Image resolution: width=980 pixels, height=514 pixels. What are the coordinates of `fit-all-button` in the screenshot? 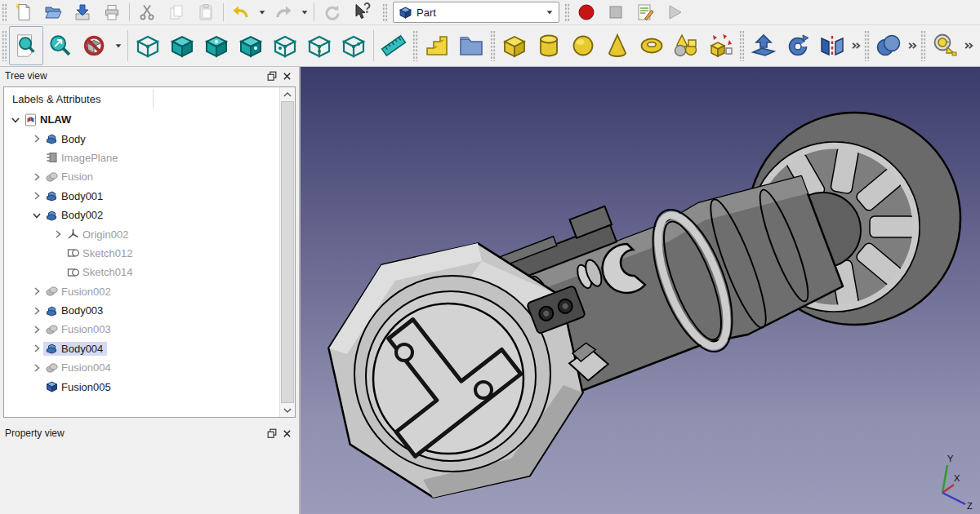 It's located at (26, 46).